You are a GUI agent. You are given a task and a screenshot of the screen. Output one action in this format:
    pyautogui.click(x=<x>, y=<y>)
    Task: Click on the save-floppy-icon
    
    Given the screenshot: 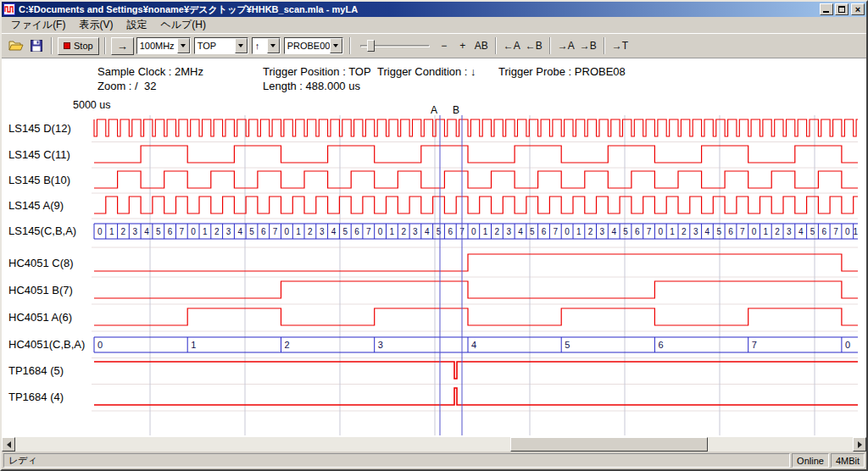 What is the action you would take?
    pyautogui.click(x=36, y=46)
    